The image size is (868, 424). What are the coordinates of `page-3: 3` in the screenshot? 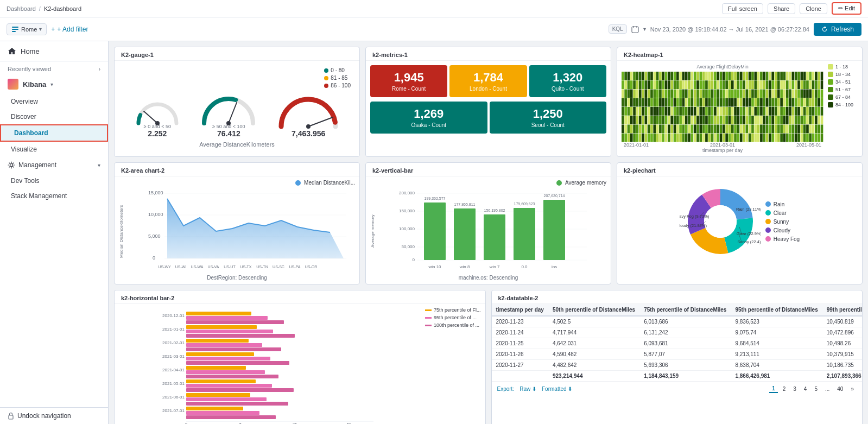 It's located at (795, 389).